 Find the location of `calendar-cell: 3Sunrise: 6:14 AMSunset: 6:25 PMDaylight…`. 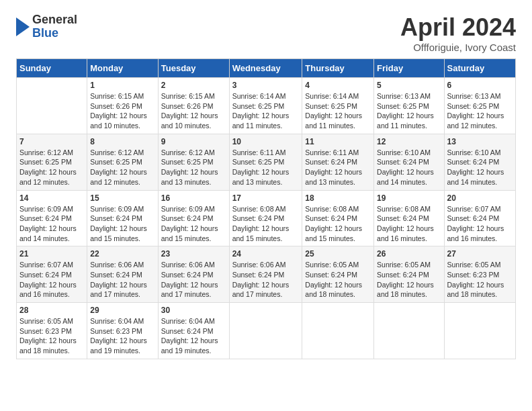

calendar-cell: 3Sunrise: 6:14 AMSunset: 6:25 PMDaylight… is located at coordinates (266, 106).